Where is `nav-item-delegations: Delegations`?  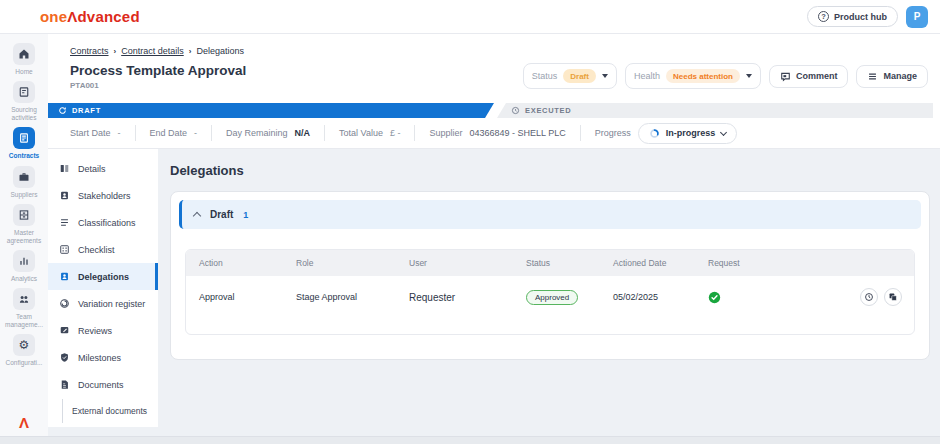 nav-item-delegations: Delegations is located at coordinates (103, 276).